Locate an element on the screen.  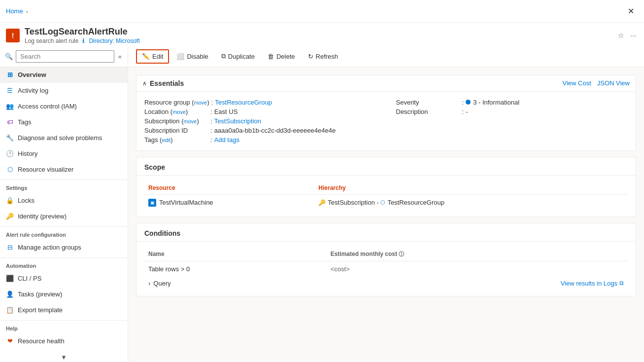
severity-dot is located at coordinates (468, 102).